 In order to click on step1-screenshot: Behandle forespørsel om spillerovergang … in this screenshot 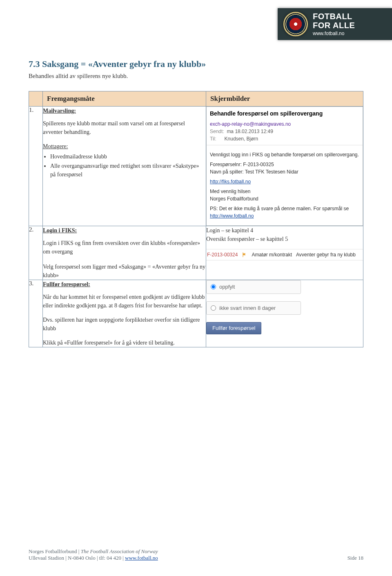, I will do `click(285, 167)`.